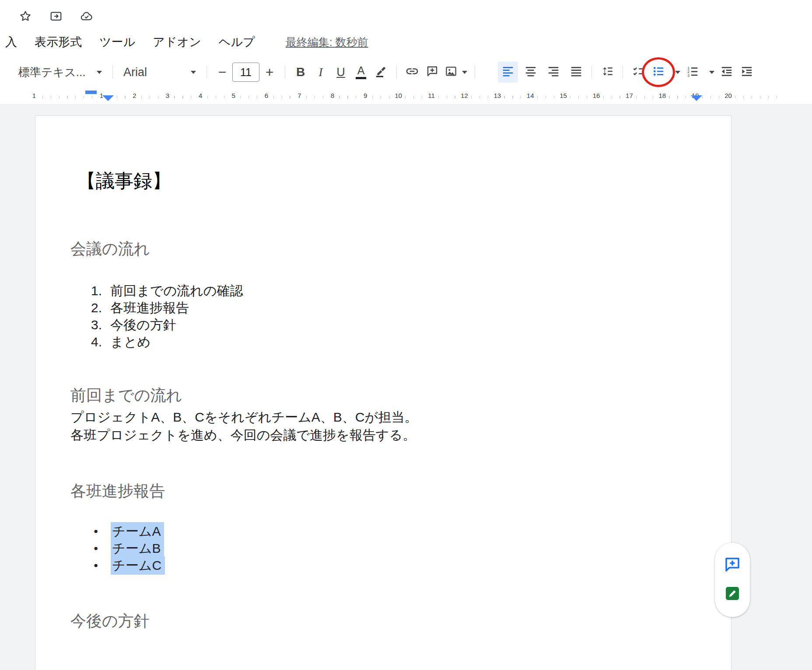 This screenshot has width=812, height=670. Describe the element at coordinates (168, 95) in the screenshot. I see `ruler-number: 3` at that location.